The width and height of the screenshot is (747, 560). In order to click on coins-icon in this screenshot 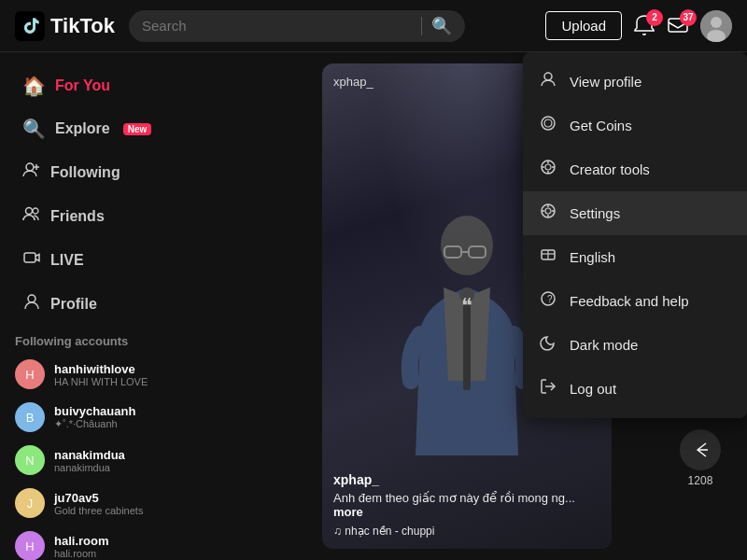, I will do `click(548, 125)`.